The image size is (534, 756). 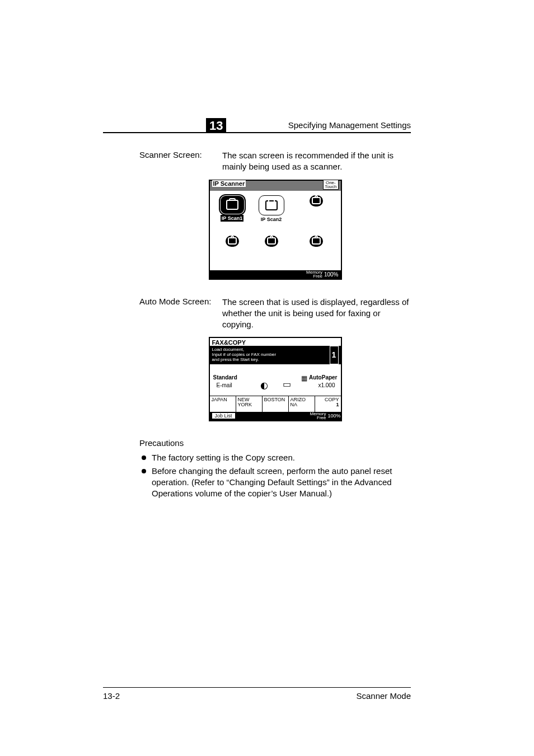 What do you see at coordinates (181, 313) in the screenshot?
I see `automode-label: Auto Mode Screen:` at bounding box center [181, 313].